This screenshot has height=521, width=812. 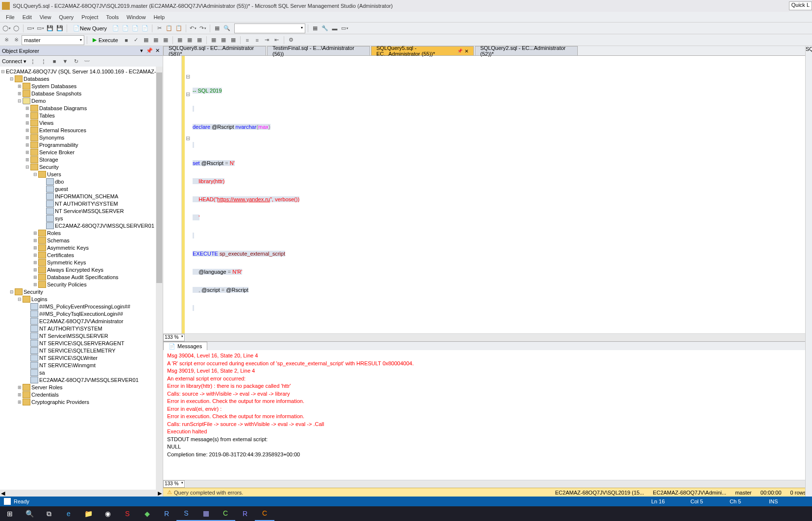 I want to click on filter-icon: ▼, so click(x=65, y=61).